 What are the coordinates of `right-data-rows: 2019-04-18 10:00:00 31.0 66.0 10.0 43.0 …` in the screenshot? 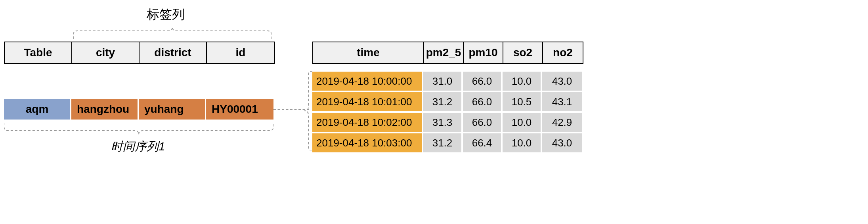 It's located at (448, 112).